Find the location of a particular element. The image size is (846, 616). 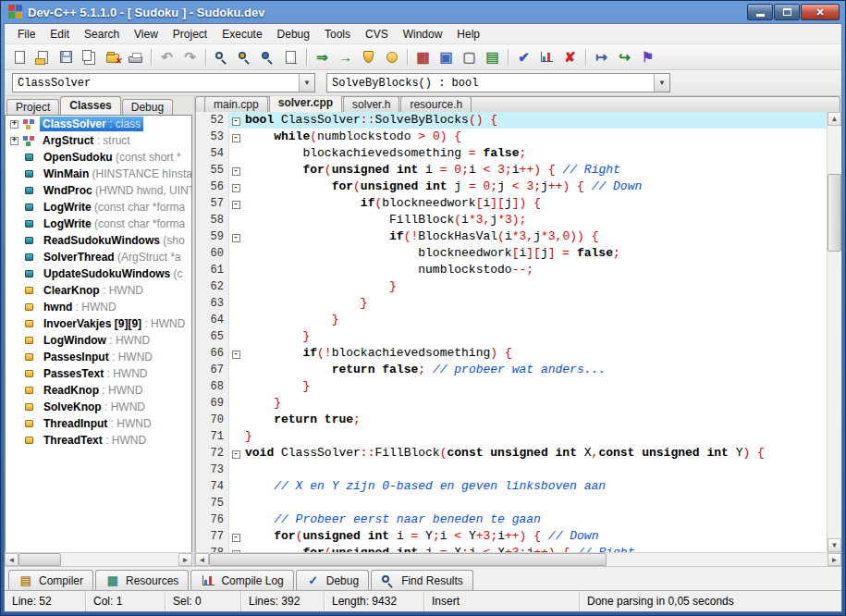

tree-item-solverthread: SolverThread (ArgStruct *a is located at coordinates (98, 257).